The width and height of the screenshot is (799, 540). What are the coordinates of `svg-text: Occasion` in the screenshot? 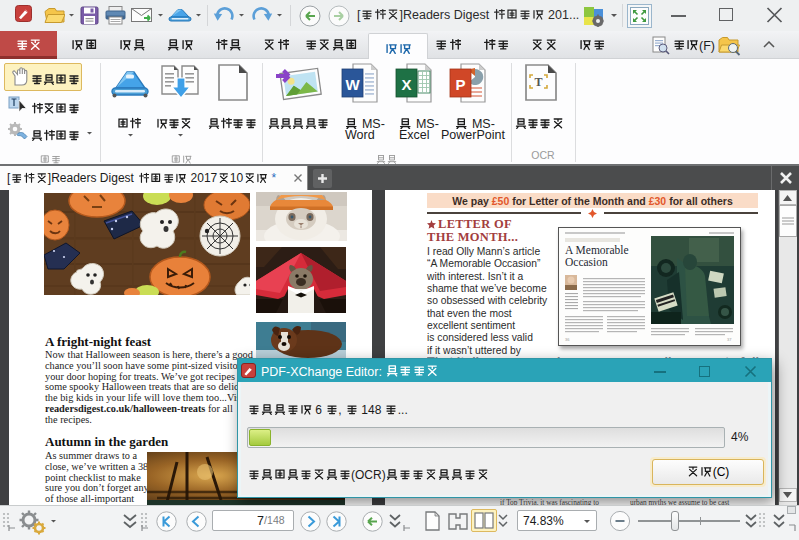 It's located at (586, 262).